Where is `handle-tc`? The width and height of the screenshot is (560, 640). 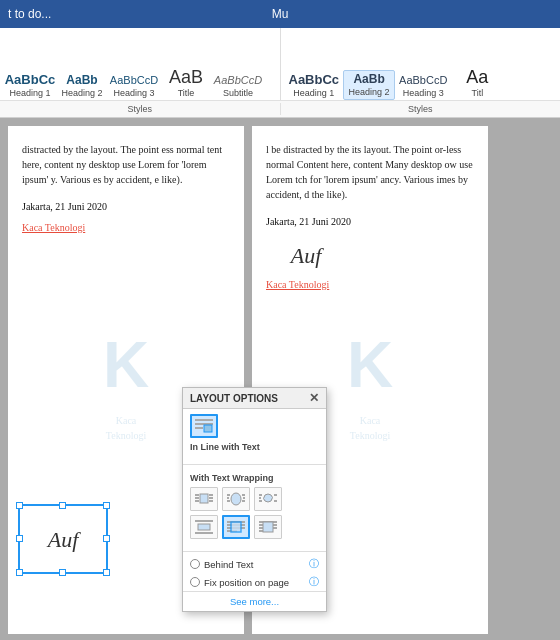 handle-tc is located at coordinates (62, 506).